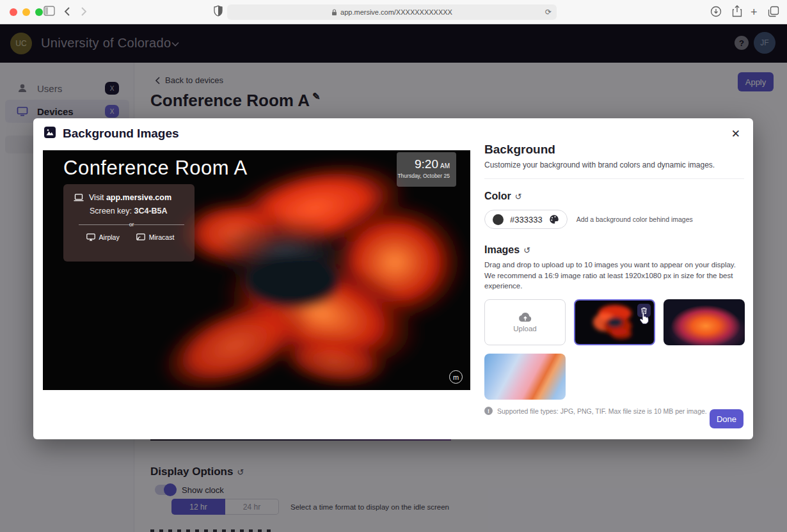 The image size is (787, 532). What do you see at coordinates (121, 134) in the screenshot?
I see `modal-title: Background Images` at bounding box center [121, 134].